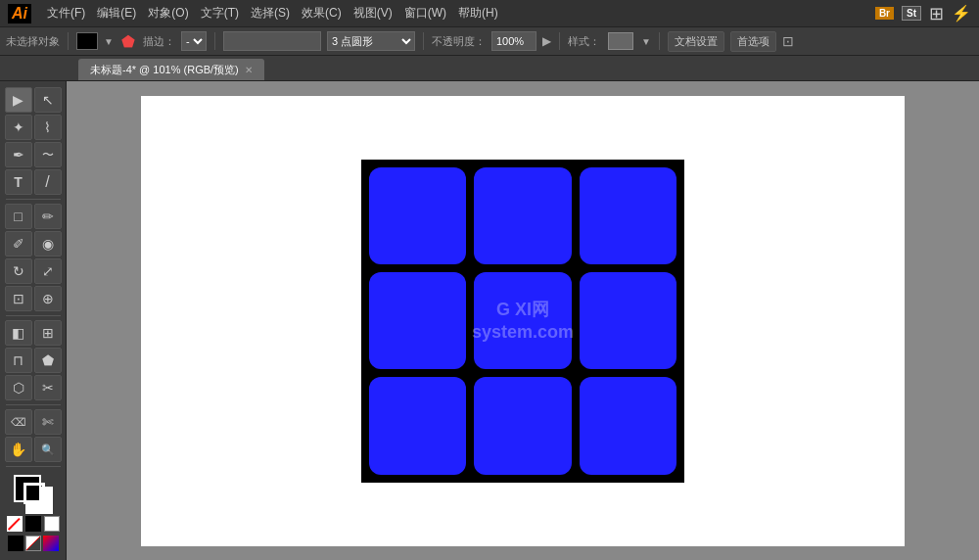 This screenshot has width=979, height=560. I want to click on curvature-btn: 〜, so click(48, 155).